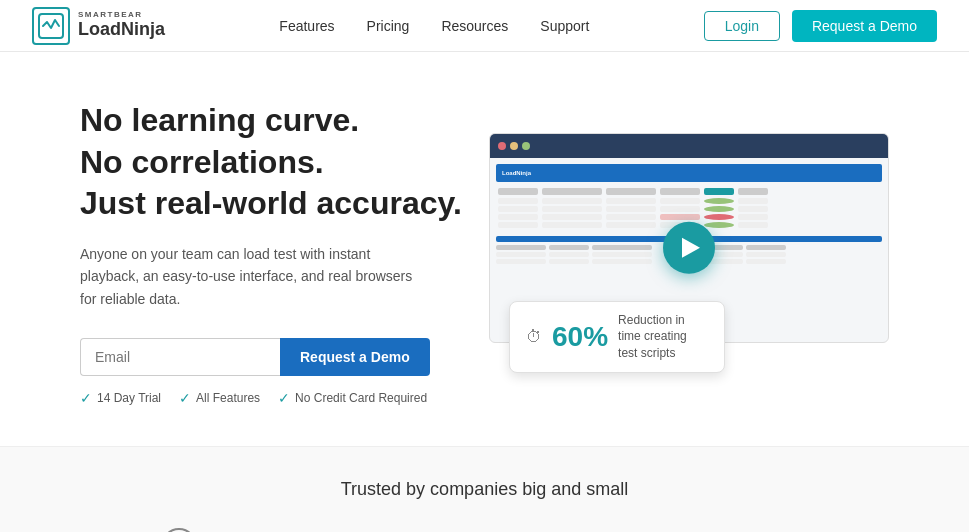 This screenshot has height=532, width=969. I want to click on screenshot-header, so click(689, 146).